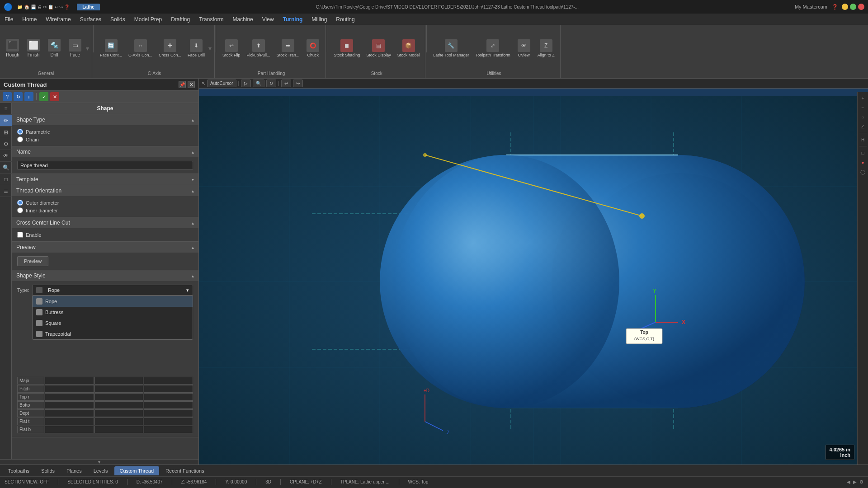 The height and width of the screenshot is (488, 868). I want to click on status-icon2: ▶, so click(855, 482).